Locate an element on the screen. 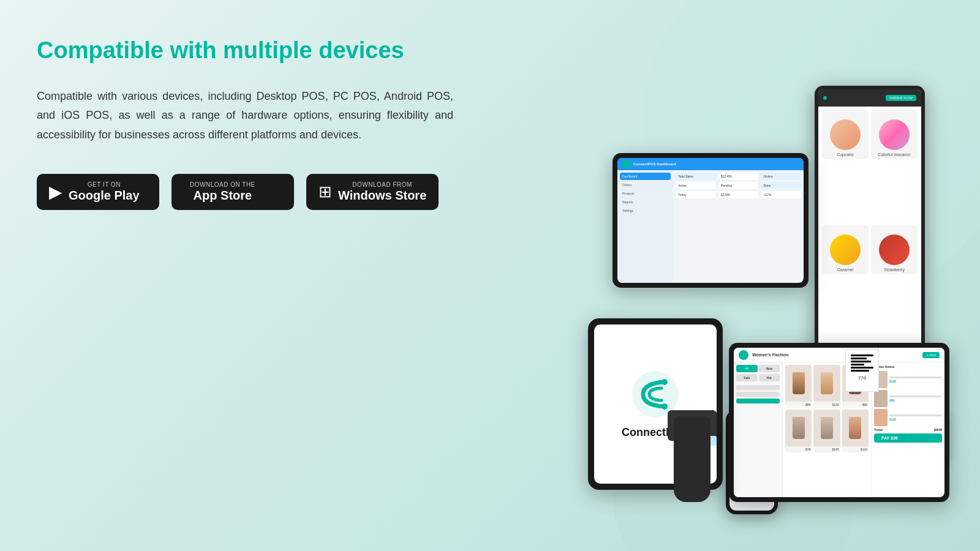 The height and width of the screenshot is (551, 980). tablet-cell-2: $12,450 is located at coordinates (739, 176).